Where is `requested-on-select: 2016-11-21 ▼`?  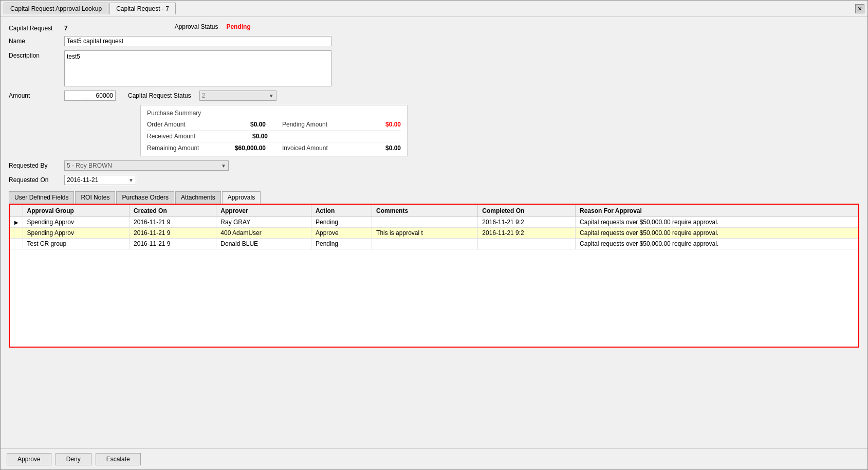
requested-on-select: 2016-11-21 ▼ is located at coordinates (100, 180).